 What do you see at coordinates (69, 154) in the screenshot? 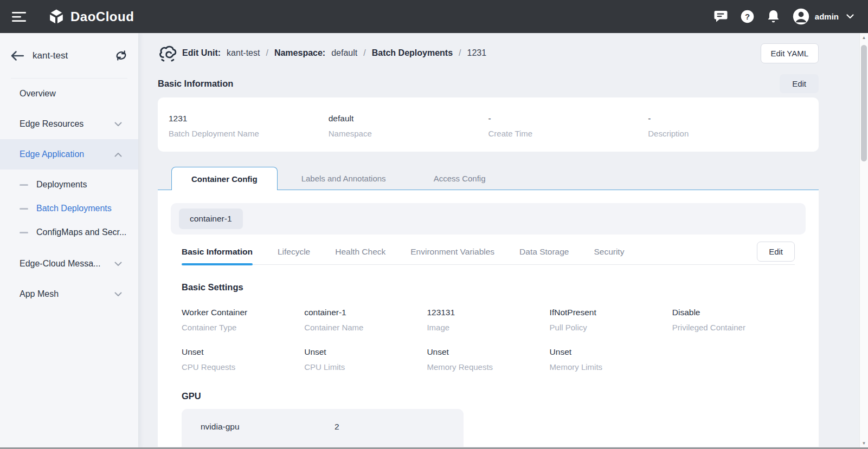
I see `sidebar-item-edge-application: Edge Application` at bounding box center [69, 154].